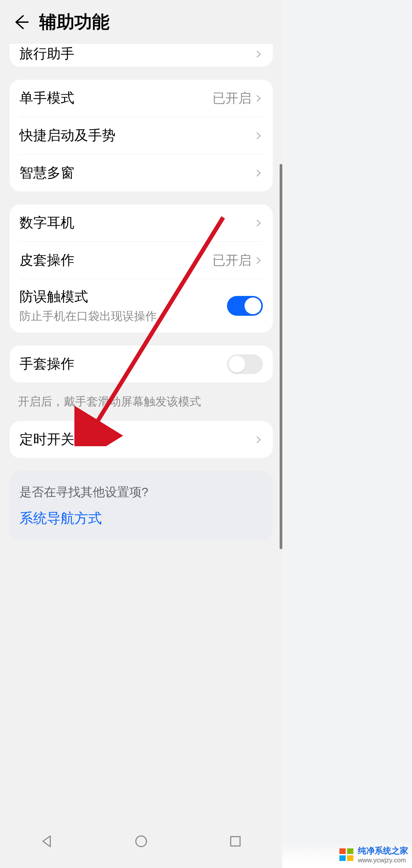 The image size is (412, 868). Describe the element at coordinates (141, 439) in the screenshot. I see `row-scheduled-power: 定时开关机` at that location.